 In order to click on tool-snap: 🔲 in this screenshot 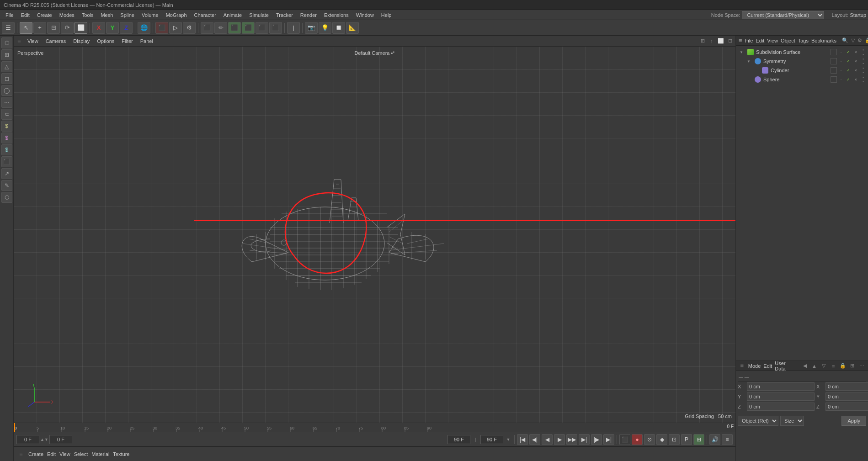, I will do `click(339, 28)`.